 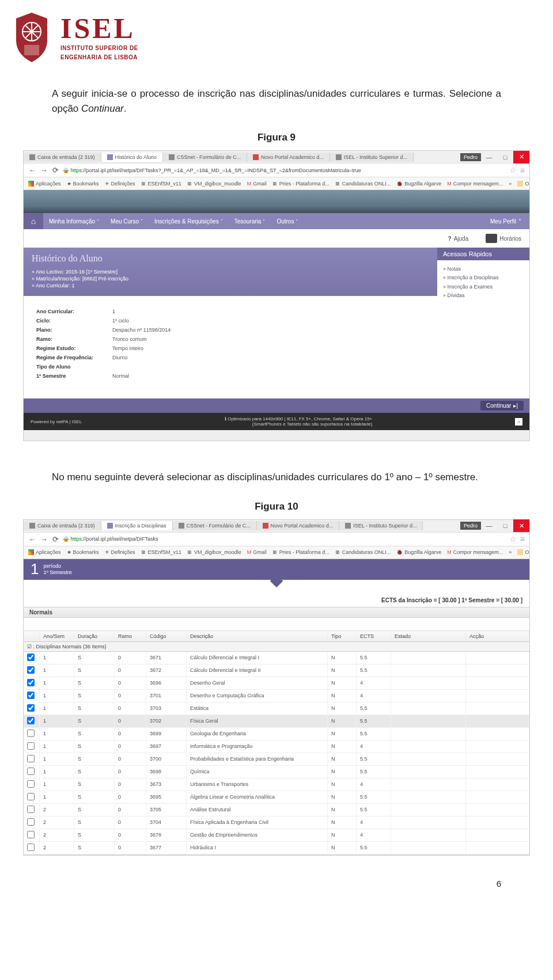 What do you see at coordinates (130, 637) in the screenshot?
I see `column-header: Ramo` at bounding box center [130, 637].